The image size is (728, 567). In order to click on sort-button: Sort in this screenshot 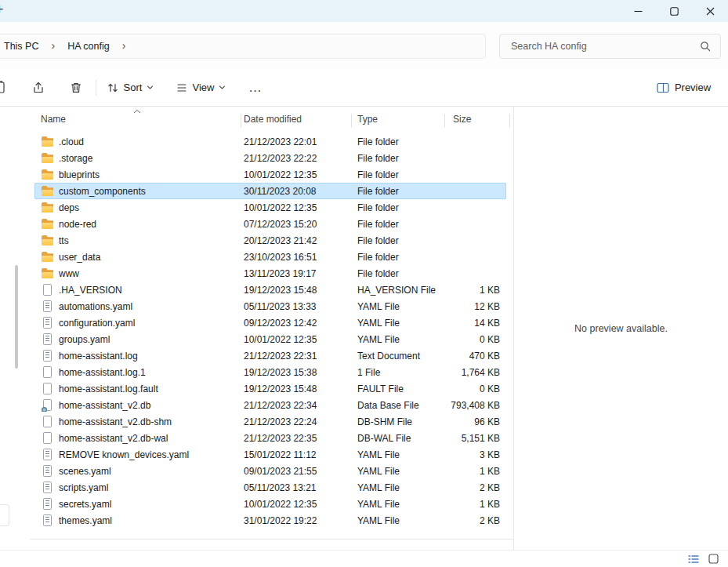, I will do `click(130, 88)`.